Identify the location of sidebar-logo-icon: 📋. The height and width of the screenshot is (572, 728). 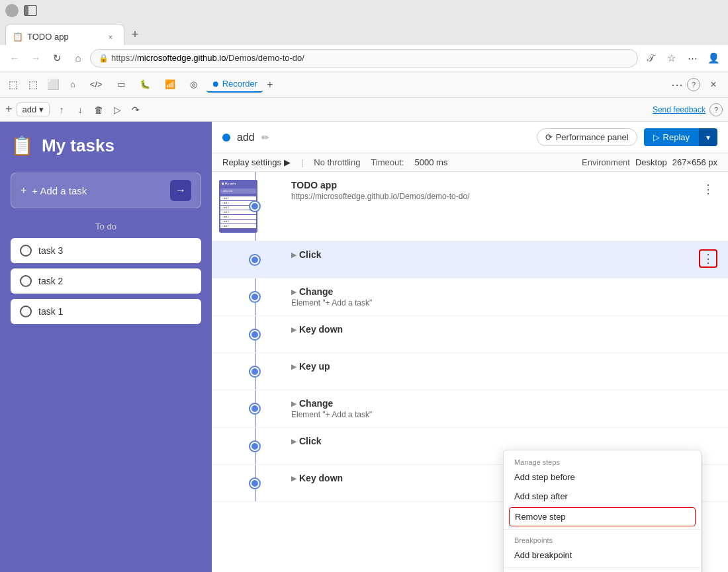
(23, 145).